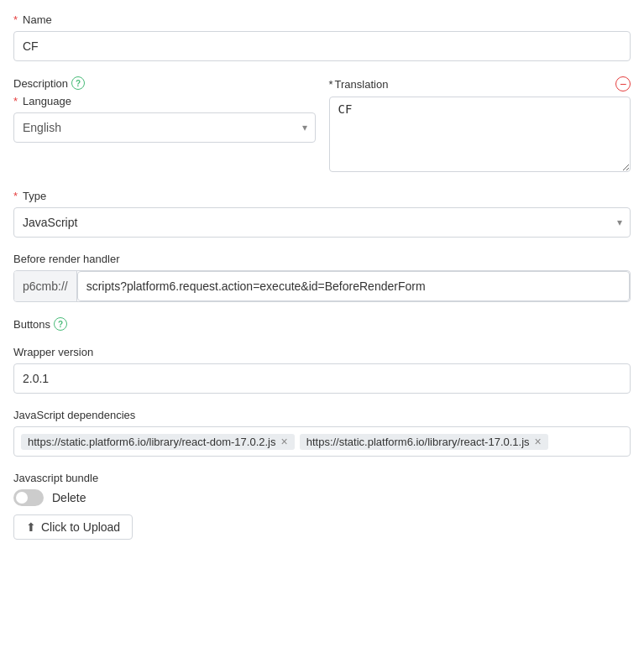 Image resolution: width=644 pixels, height=658 pixels. What do you see at coordinates (15, 101) in the screenshot?
I see `language-required: *` at bounding box center [15, 101].